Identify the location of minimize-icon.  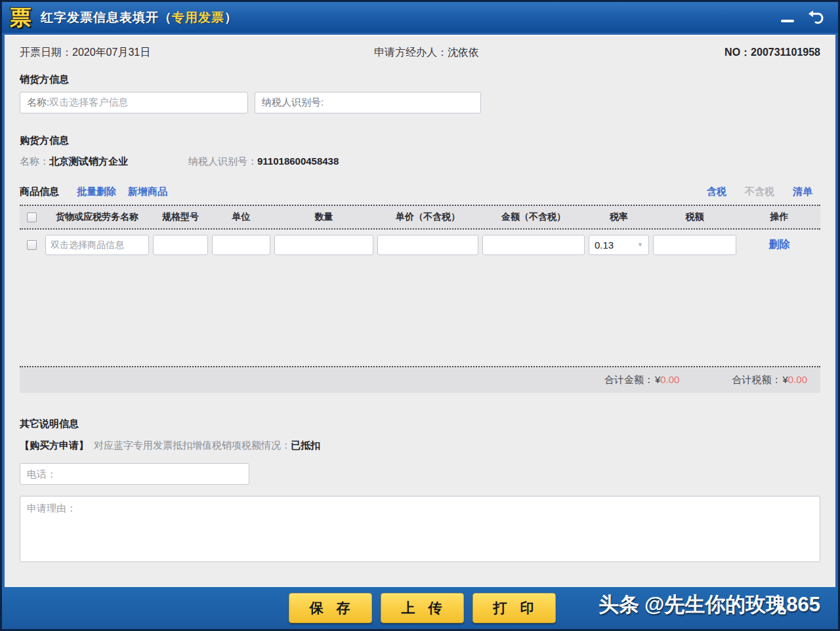
(788, 21).